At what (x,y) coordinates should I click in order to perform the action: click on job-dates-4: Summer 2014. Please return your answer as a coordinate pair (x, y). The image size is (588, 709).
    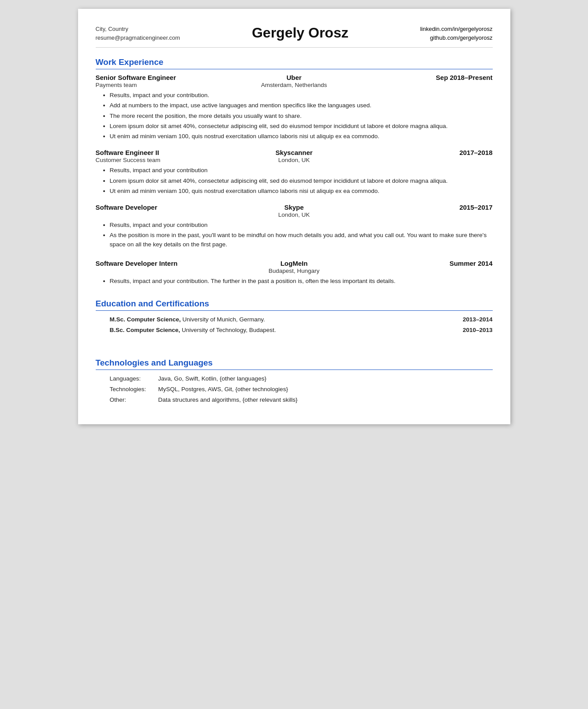
    Looking at the image, I should click on (427, 263).